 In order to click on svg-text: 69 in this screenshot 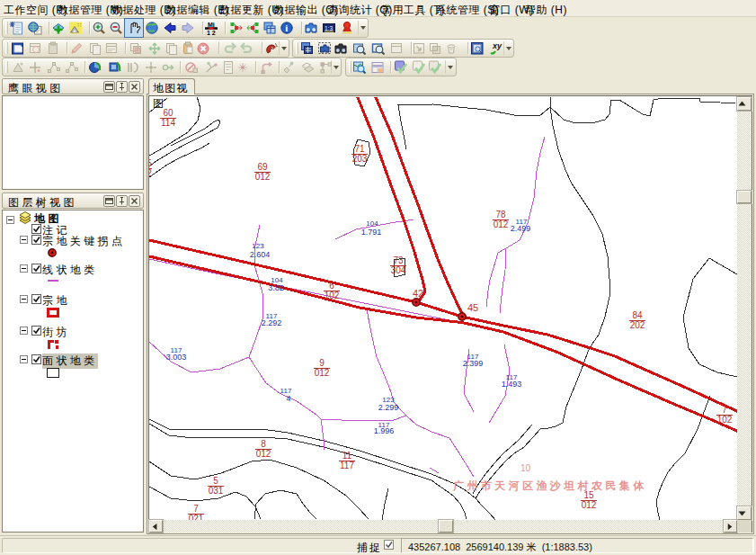, I will do `click(262, 167)`.